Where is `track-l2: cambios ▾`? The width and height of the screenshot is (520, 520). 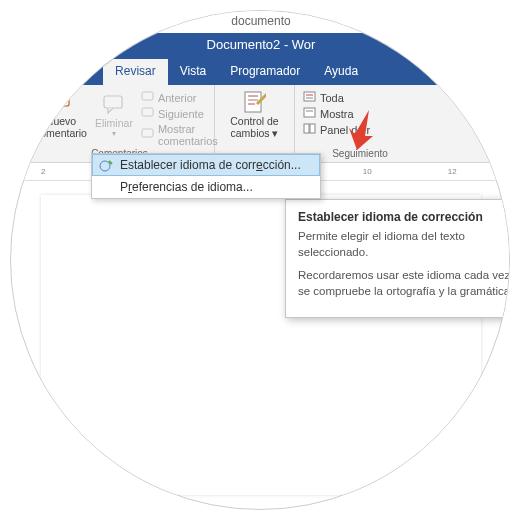
track-l2: cambios ▾ is located at coordinates (254, 134).